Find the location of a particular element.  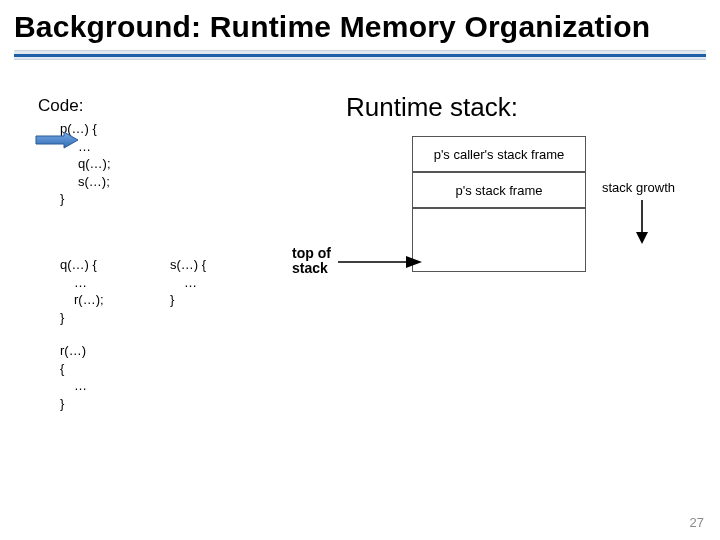

stack-growth-label: stack growth is located at coordinates (638, 188).